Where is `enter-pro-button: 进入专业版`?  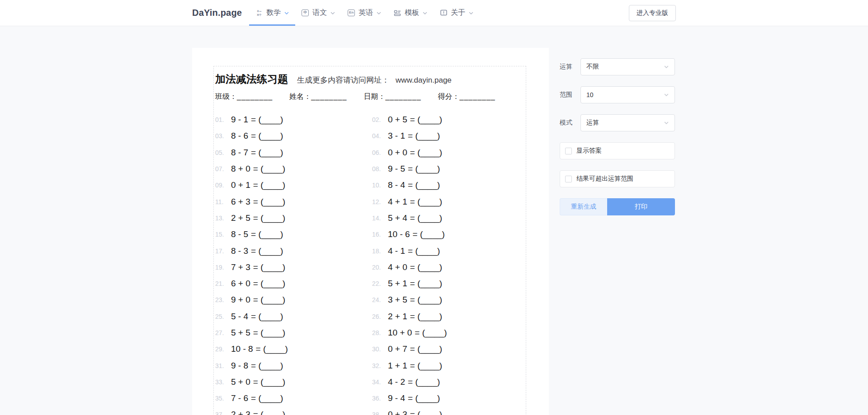 enter-pro-button: 进入专业版 is located at coordinates (652, 13).